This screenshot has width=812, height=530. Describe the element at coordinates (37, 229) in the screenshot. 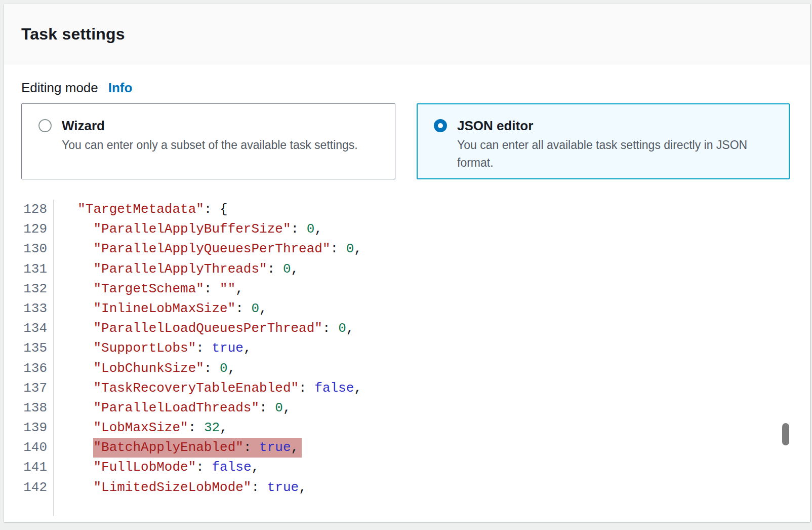

I see `line-number: 129` at that location.